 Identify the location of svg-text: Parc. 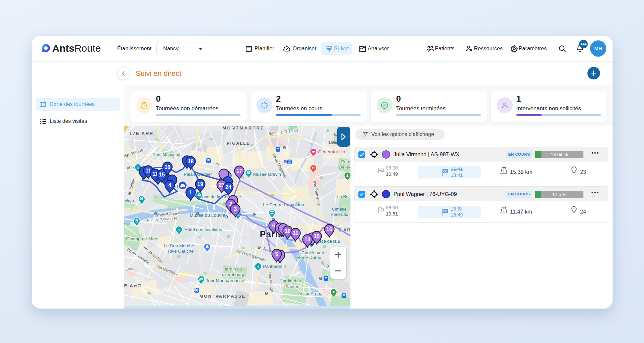
(345, 162).